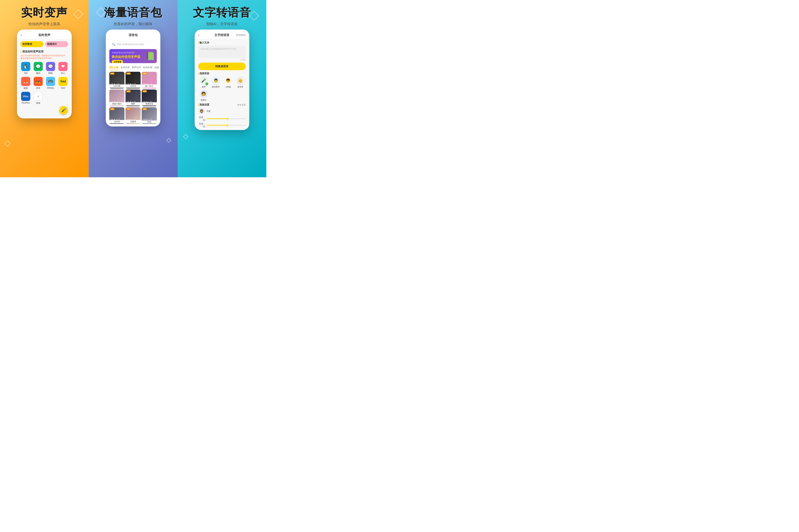 This screenshot has height=532, width=799. Describe the element at coordinates (202, 125) in the screenshot. I see `pitch-label: 音调：50` at that location.